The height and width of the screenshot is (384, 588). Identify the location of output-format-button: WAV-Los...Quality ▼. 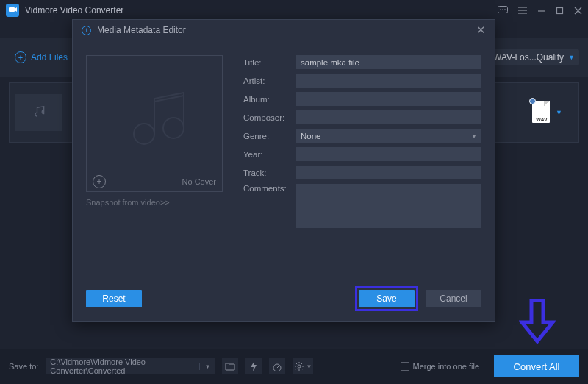
(534, 57).